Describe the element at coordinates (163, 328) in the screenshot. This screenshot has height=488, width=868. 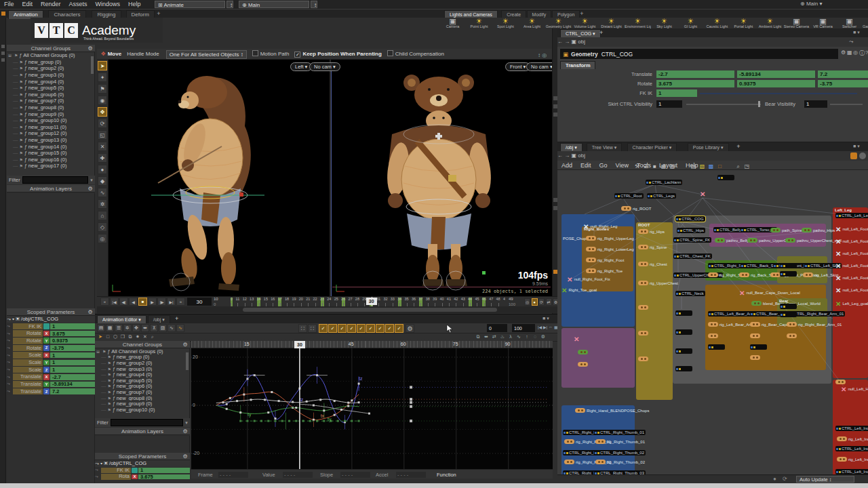
I see `box-icon: ▨` at that location.